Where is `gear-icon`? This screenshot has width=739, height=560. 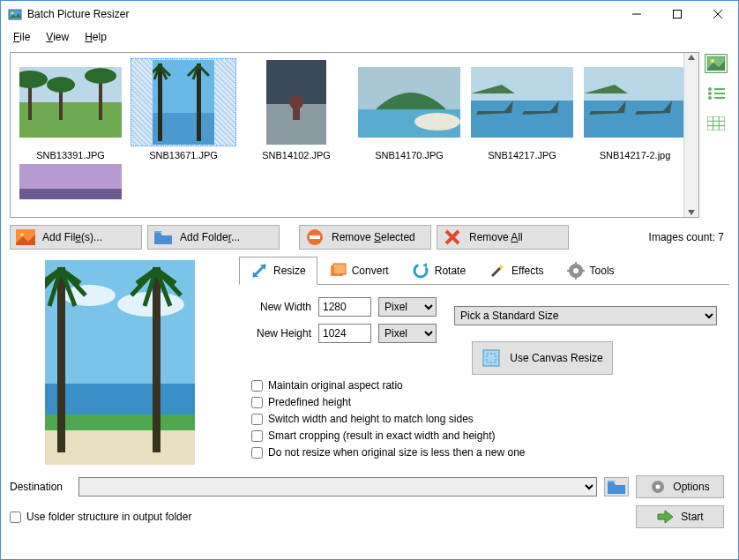
gear-icon is located at coordinates (658, 487).